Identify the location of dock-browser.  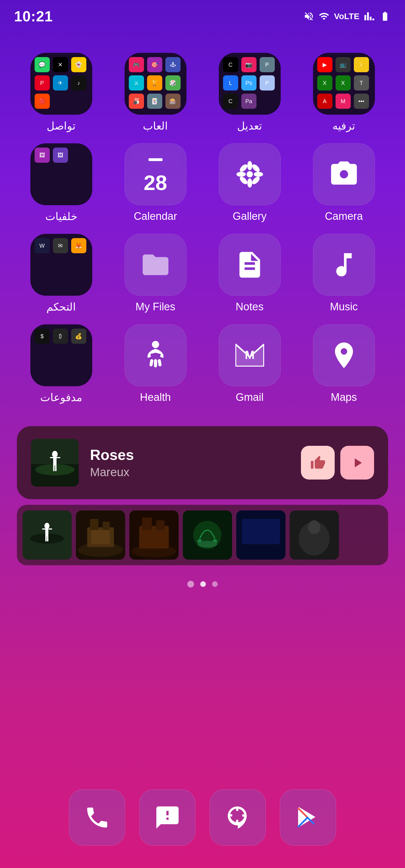
(237, 817).